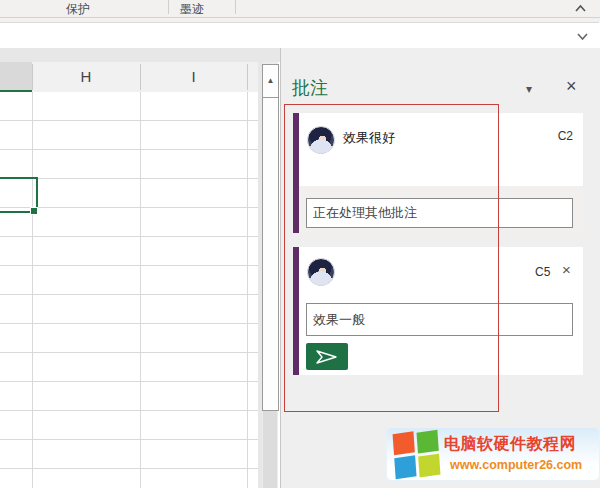 This screenshot has height=488, width=600. Describe the element at coordinates (270, 450) in the screenshot. I see `scrollbar-track-lower` at that location.